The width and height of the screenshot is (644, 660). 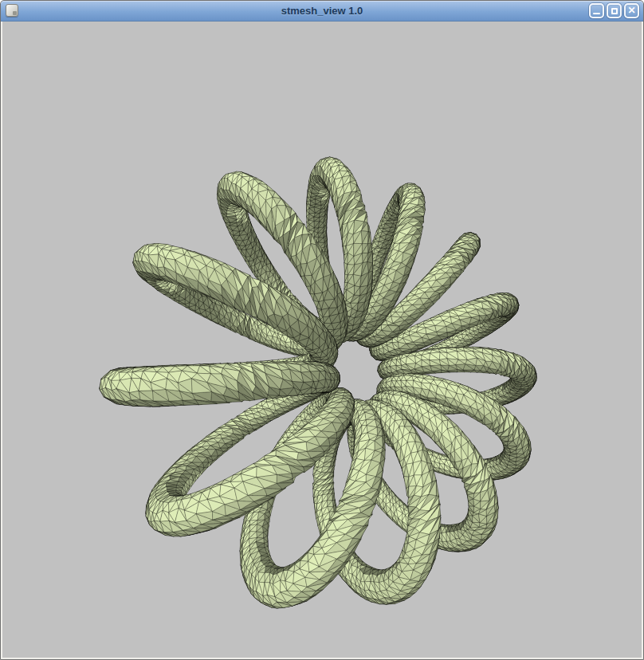 What do you see at coordinates (322, 11) in the screenshot?
I see `window-title: stmesh_view 1.0` at bounding box center [322, 11].